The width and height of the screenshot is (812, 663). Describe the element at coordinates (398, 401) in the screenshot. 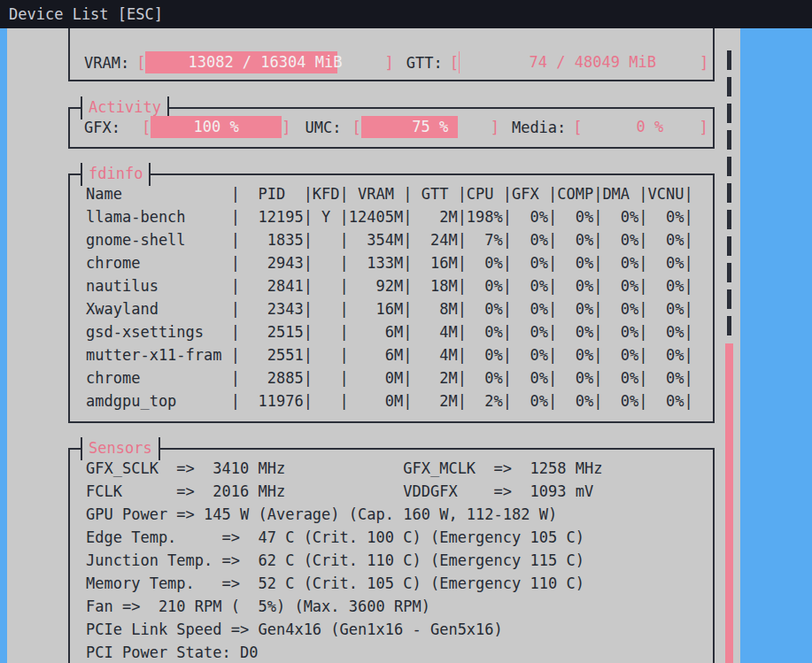

I see `fdinfo-row: amdgpu_top | 11976| | 0M| 2M| 2%| 0%| 0%…` at that location.